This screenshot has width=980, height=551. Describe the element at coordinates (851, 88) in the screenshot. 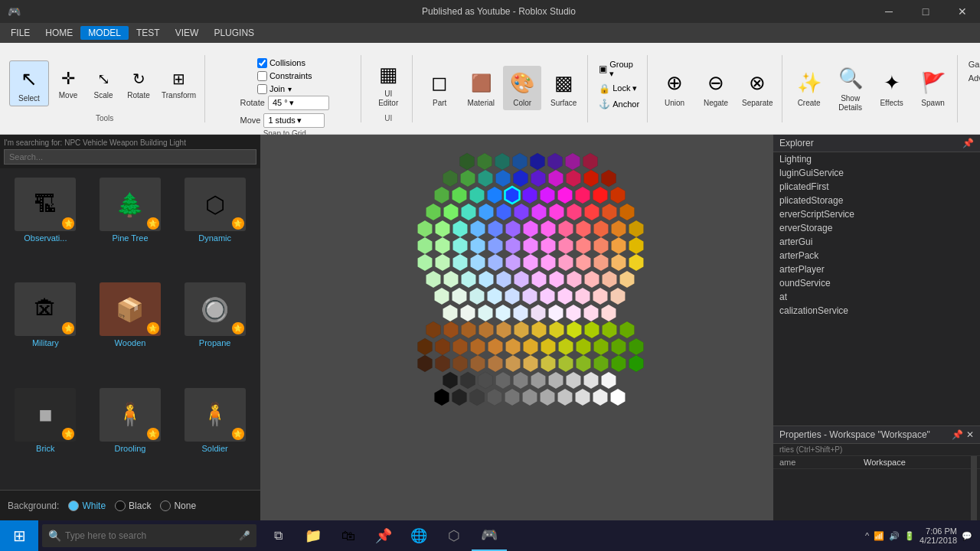

I see `show-details-button: 🔍 ShowDetails` at that location.